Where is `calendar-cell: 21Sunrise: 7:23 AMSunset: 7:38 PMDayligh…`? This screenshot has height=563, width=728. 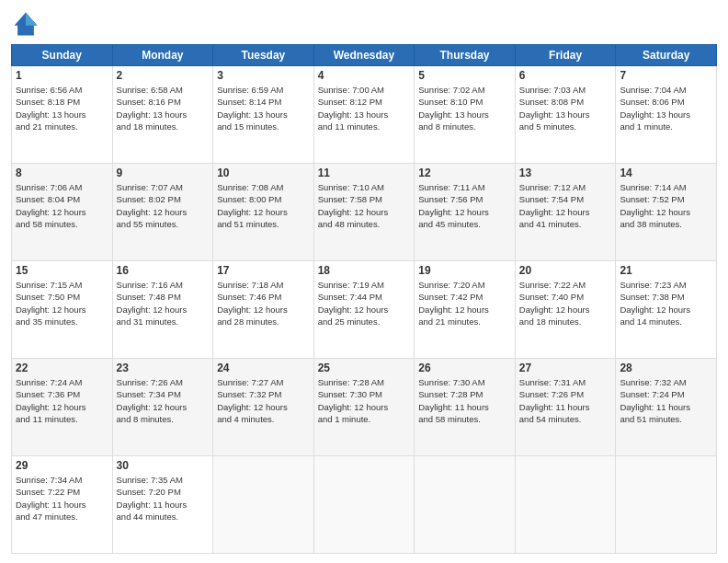 calendar-cell: 21Sunrise: 7:23 AMSunset: 7:38 PMDayligh… is located at coordinates (666, 310).